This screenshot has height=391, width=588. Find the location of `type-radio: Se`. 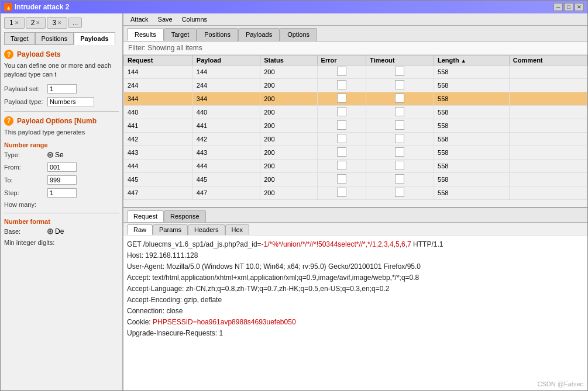

type-radio: Se is located at coordinates (56, 155).